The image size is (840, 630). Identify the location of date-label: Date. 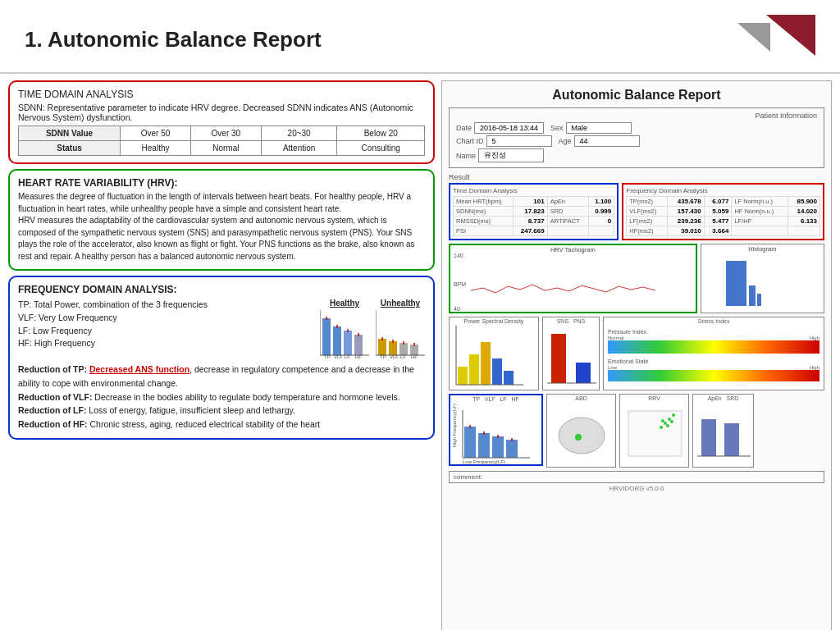
(464, 128).